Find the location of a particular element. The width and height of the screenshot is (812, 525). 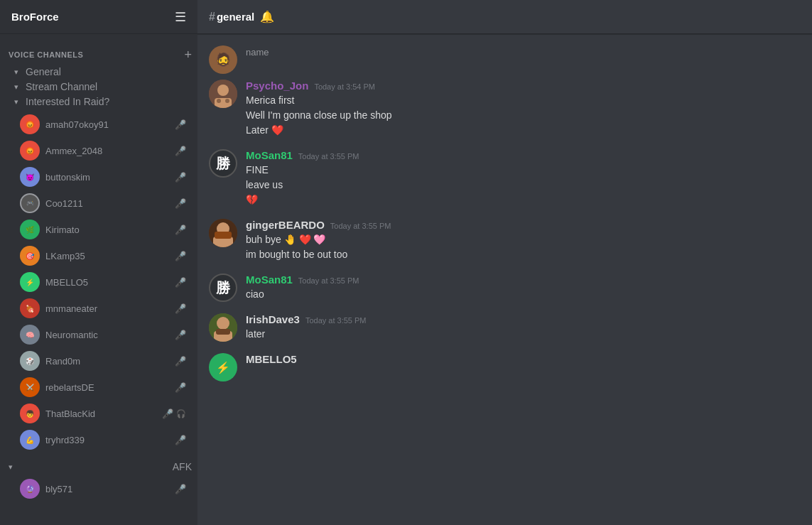

member-item: ⚡ MBELLO5 🎤 is located at coordinates (99, 282).